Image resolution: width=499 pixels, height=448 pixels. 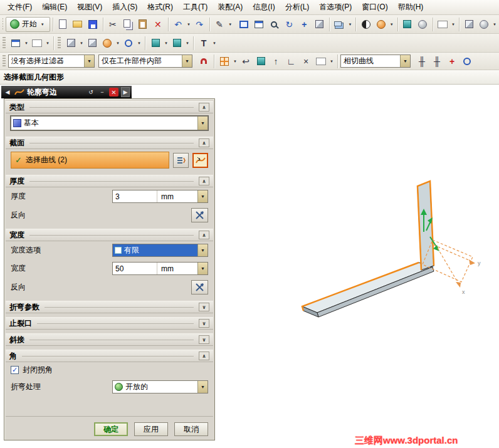 What do you see at coordinates (375, 8) in the screenshot?
I see `menu-window: 窗口(O)` at bounding box center [375, 8].